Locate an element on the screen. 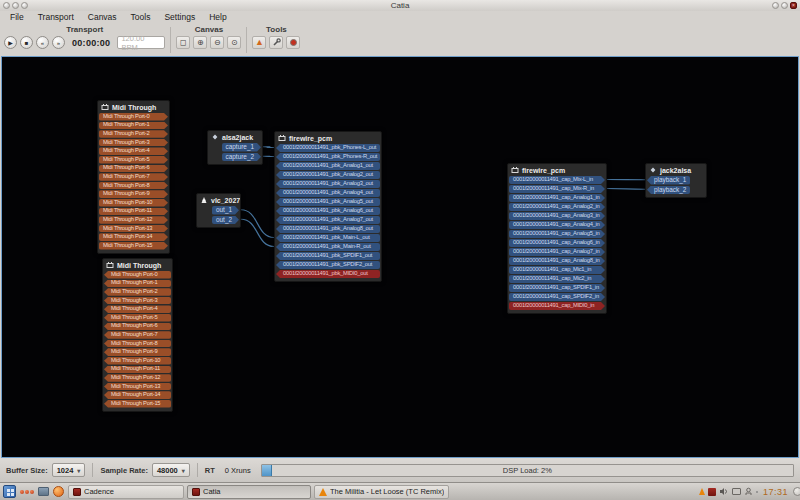 This screenshot has width=800, height=500. port-0001f20000011491-cap-mix-l-in: 0001f20000011491_cap_Mix-L_in is located at coordinates (557, 180).